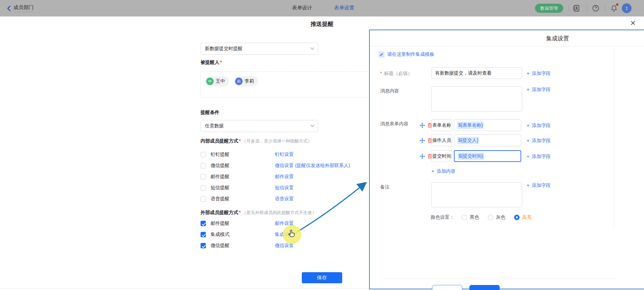 This screenshot has width=644, height=290. I want to click on condition-label: 提醒条件, so click(210, 113).